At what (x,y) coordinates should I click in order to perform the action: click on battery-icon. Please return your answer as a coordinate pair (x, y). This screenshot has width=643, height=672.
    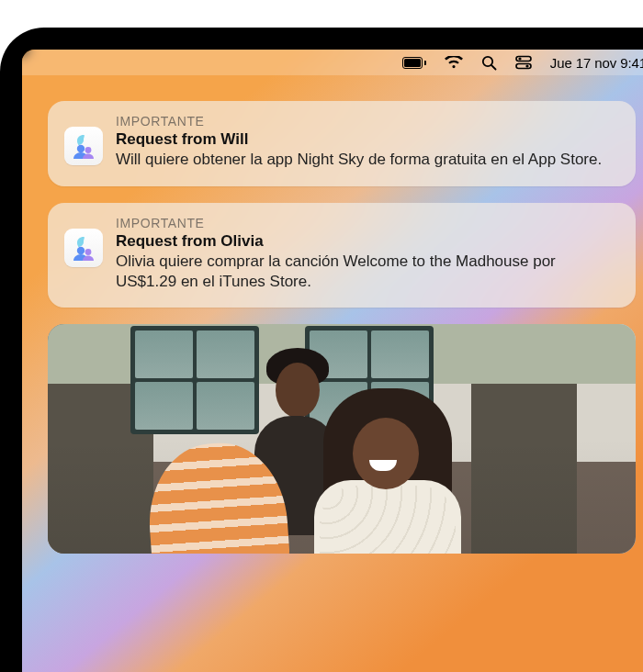
    Looking at the image, I should click on (414, 62).